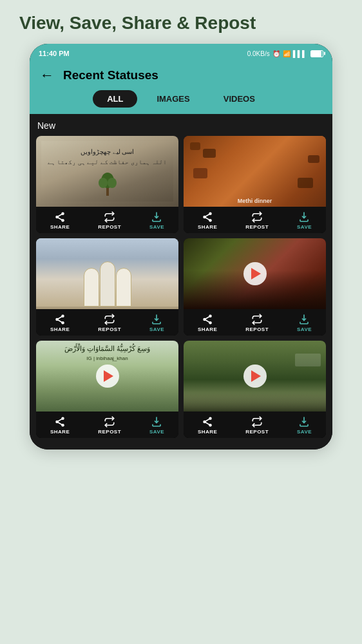 The height and width of the screenshot is (644, 362). I want to click on share-label-2: SHARE, so click(207, 227).